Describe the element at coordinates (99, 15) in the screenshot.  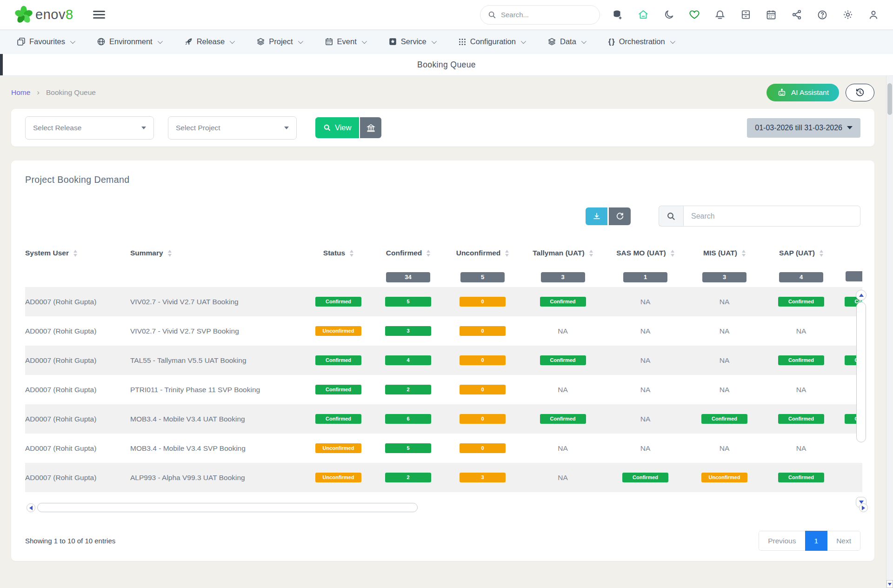
I see `hamburger-menu-icon` at that location.